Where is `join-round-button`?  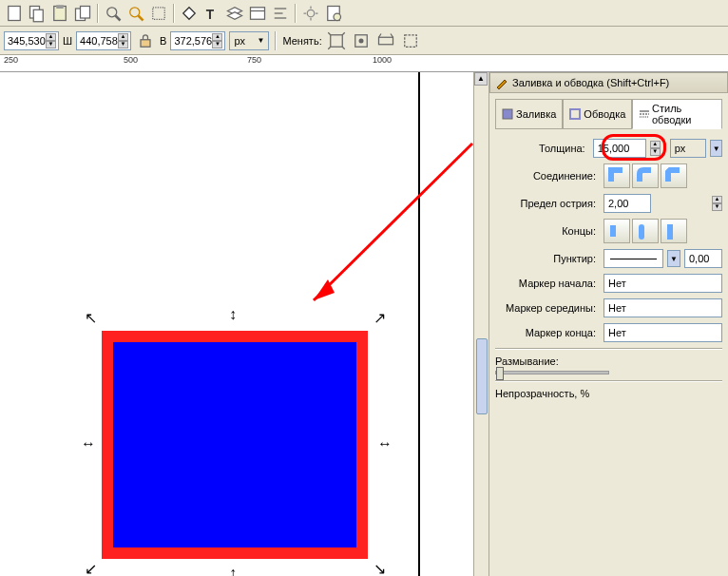 join-round-button is located at coordinates (645, 176).